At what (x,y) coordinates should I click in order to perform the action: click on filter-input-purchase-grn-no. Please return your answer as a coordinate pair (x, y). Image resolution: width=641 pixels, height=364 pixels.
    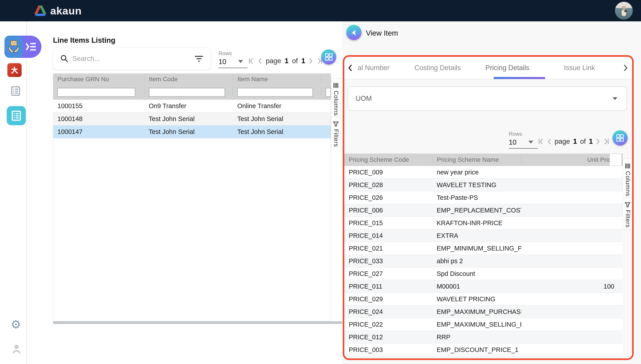
    Looking at the image, I should click on (96, 92).